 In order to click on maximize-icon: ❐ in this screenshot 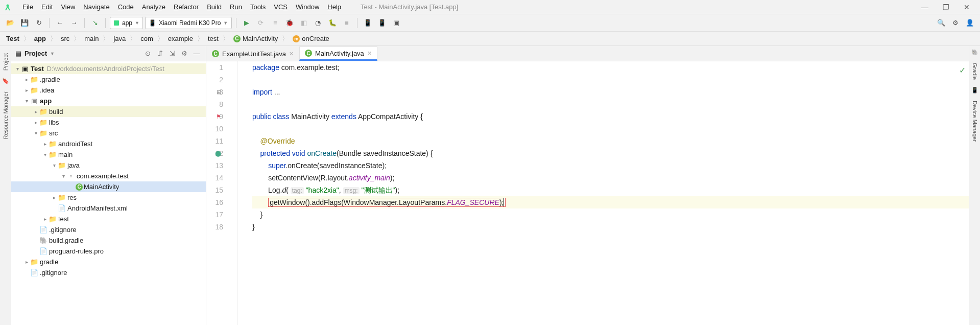, I will do `click(946, 7)`.